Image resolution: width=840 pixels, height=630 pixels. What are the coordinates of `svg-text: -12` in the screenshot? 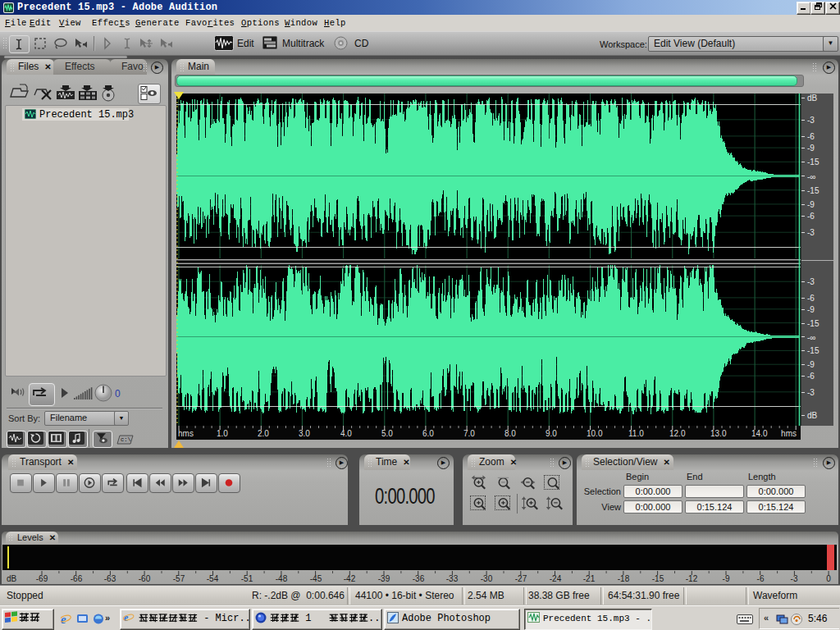 It's located at (692, 579).